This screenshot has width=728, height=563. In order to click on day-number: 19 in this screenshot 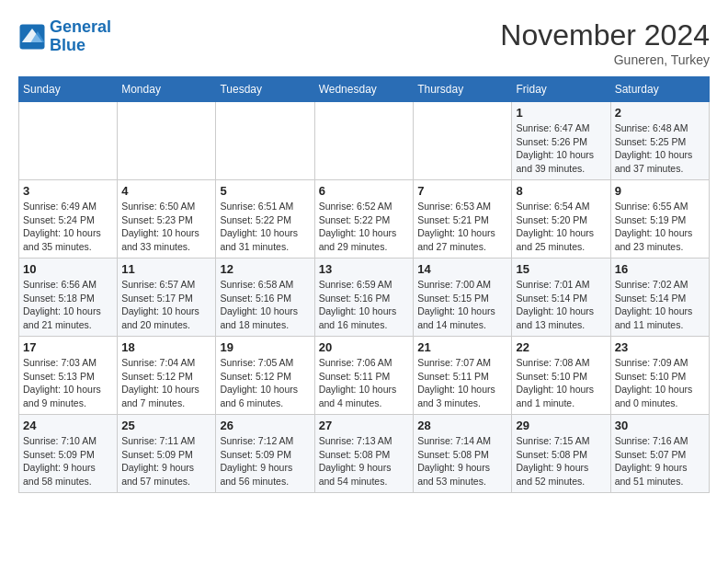, I will do `click(265, 348)`.